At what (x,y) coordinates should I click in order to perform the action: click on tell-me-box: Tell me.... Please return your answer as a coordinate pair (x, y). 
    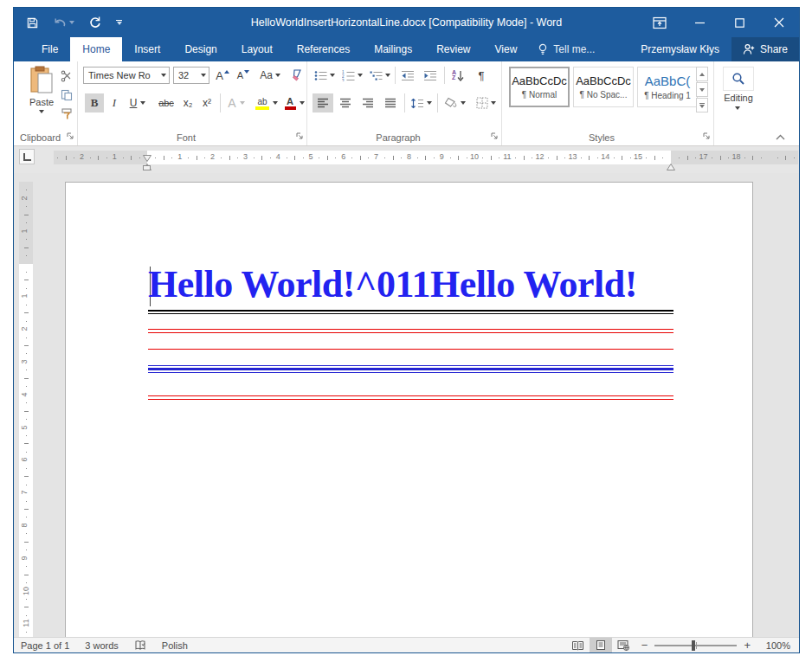
    Looking at the image, I should click on (566, 49).